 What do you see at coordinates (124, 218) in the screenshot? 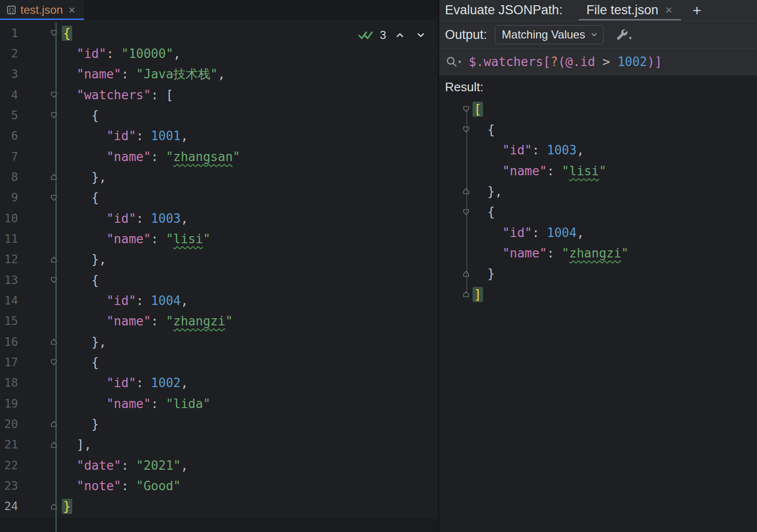
I see `code-text: "id": 1003,` at bounding box center [124, 218].